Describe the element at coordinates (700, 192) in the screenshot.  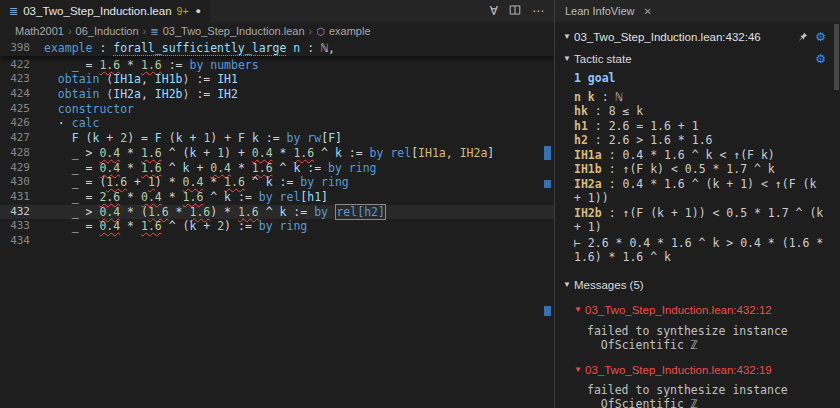
I see `hypothesis: IH2a : 0.4 * 1.6 ^ (k + 1) < ↑(F (k + 1)…` at that location.